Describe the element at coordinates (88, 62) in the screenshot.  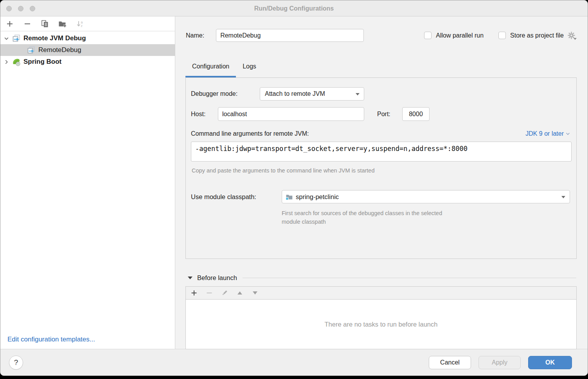
I see `tree-item-spring-boot: Spring Boot` at that location.